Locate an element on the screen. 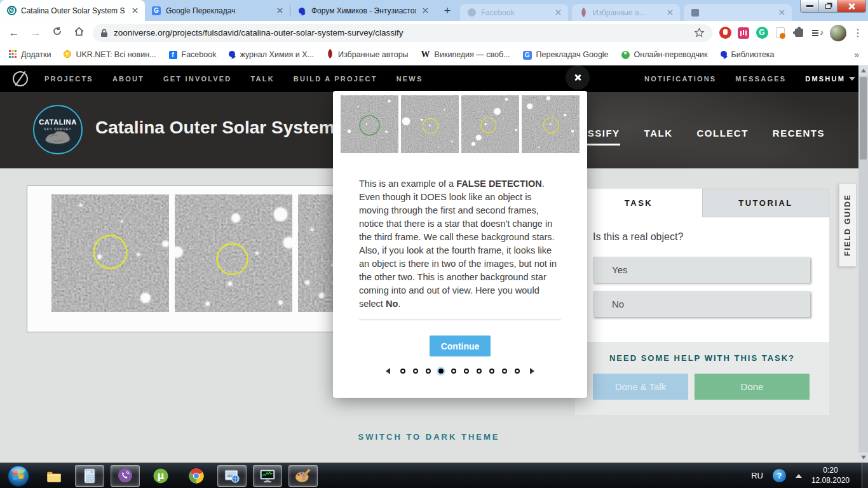 This screenshot has height=488, width=868. taskbar-utorrent-button: µ is located at coordinates (161, 476).